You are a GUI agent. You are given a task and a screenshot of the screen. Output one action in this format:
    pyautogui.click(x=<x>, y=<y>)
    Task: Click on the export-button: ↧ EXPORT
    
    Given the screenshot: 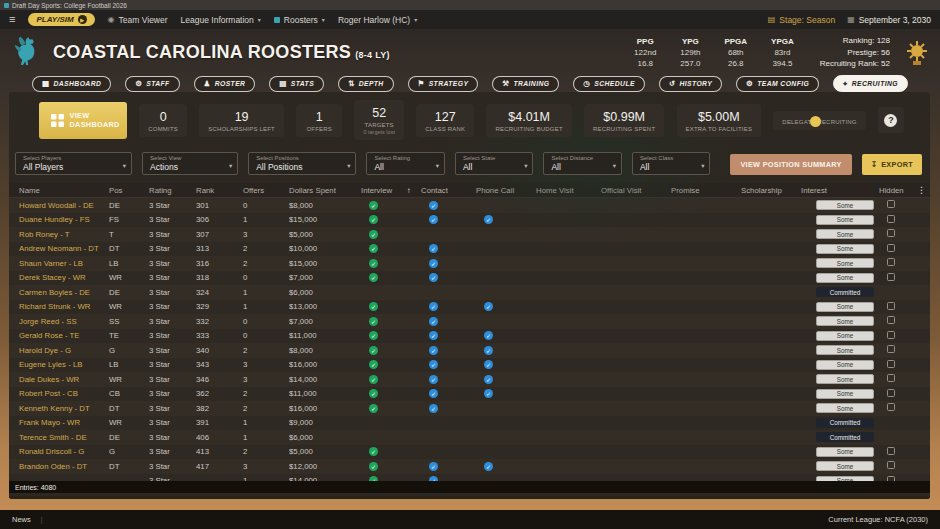 What is the action you would take?
    pyautogui.click(x=892, y=164)
    